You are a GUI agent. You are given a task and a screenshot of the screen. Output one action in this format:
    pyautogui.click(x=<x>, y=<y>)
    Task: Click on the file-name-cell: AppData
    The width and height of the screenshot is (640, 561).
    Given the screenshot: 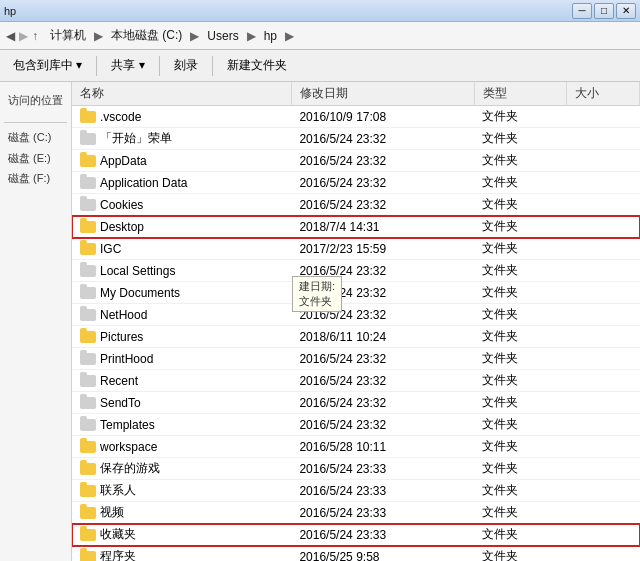 What is the action you would take?
    pyautogui.click(x=182, y=161)
    